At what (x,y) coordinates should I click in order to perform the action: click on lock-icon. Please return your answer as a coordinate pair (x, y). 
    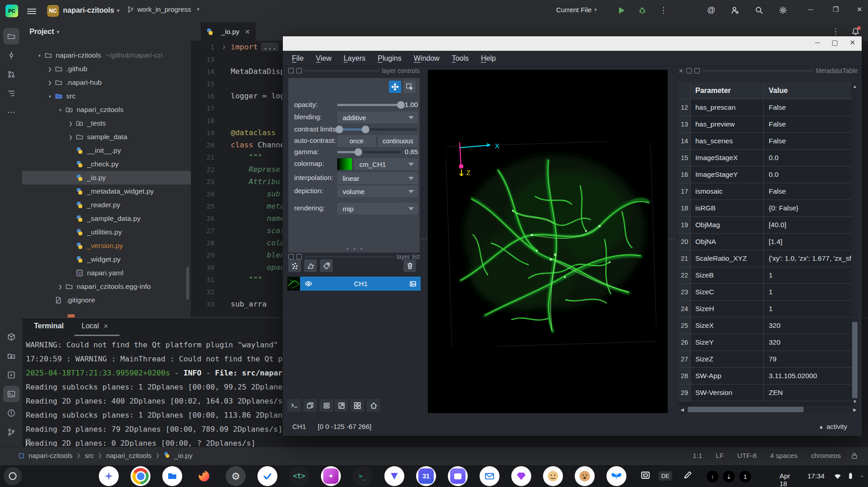
    Looking at the image, I should click on (854, 456).